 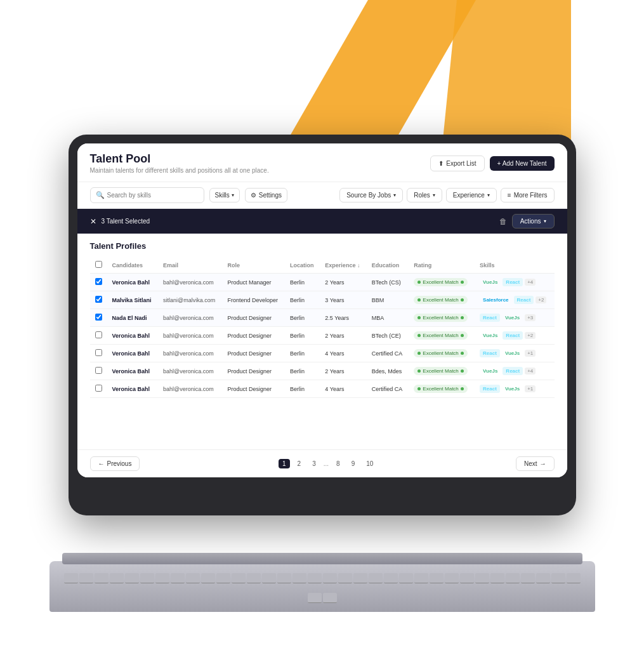 What do you see at coordinates (129, 318) in the screenshot?
I see `candidate-name: Nada El Nadi` at bounding box center [129, 318].